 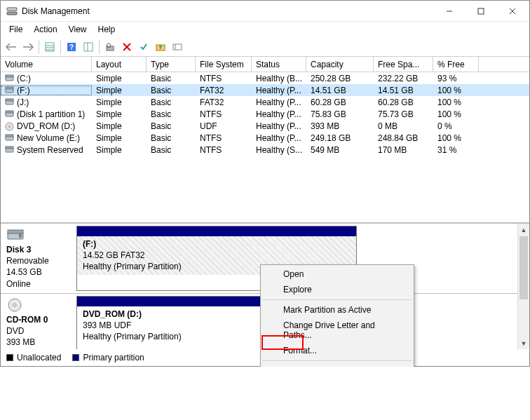 What do you see at coordinates (107, 29) in the screenshot?
I see `menu-help: Help` at bounding box center [107, 29].